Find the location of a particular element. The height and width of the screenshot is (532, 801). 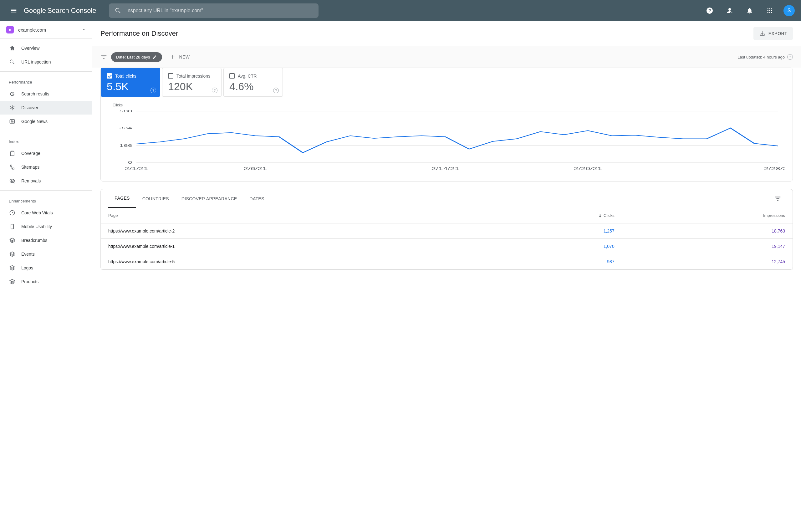

metric-card-total-clicks: Total clicks 5.5K ? is located at coordinates (130, 82).